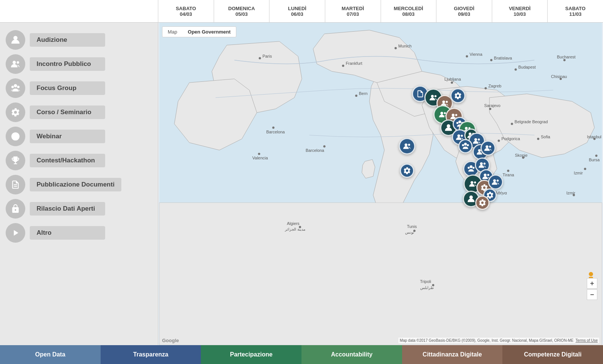 The width and height of the screenshot is (603, 364). What do you see at coordinates (353, 11) in the screenshot?
I see `header-day-07-03: MARTEDÌ07/03` at bounding box center [353, 11].